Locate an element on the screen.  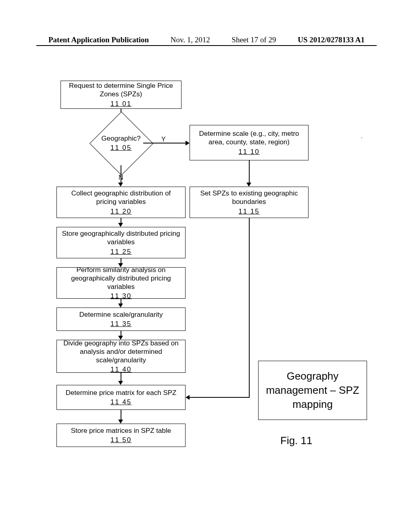
node-1125-ref: 11 25 is located at coordinates (121, 251).